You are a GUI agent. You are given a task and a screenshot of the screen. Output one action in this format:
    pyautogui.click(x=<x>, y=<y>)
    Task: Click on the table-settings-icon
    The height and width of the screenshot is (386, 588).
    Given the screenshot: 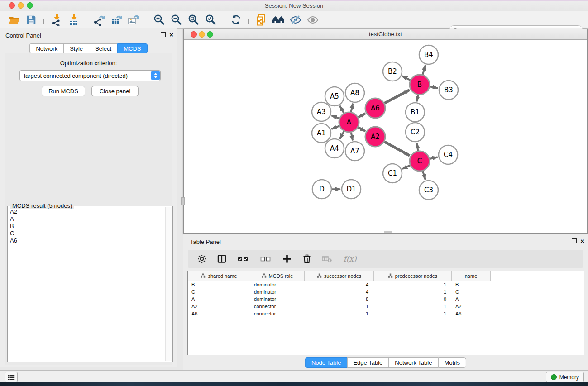 What is the action you would take?
    pyautogui.click(x=202, y=259)
    